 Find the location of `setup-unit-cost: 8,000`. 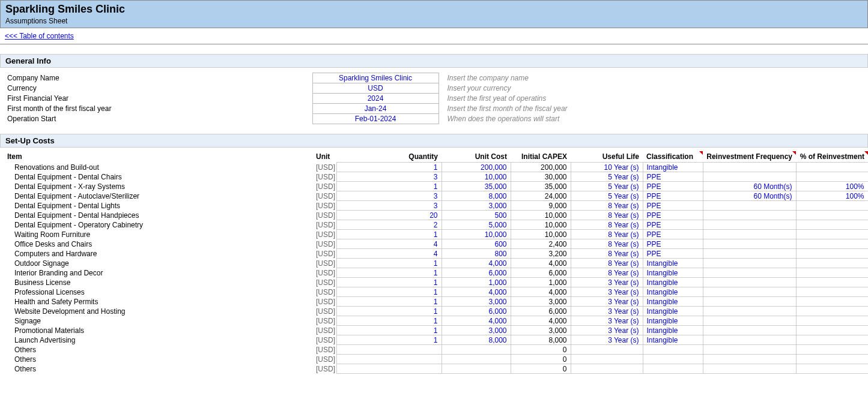

setup-unit-cost: 8,000 is located at coordinates (476, 196).